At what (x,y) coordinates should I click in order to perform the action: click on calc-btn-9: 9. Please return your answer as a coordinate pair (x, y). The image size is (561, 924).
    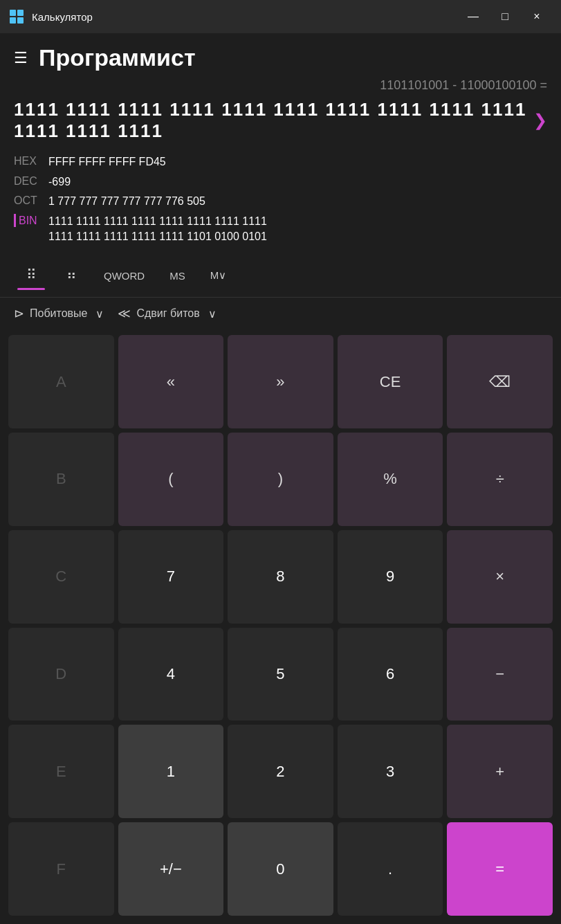
    Looking at the image, I should click on (390, 577).